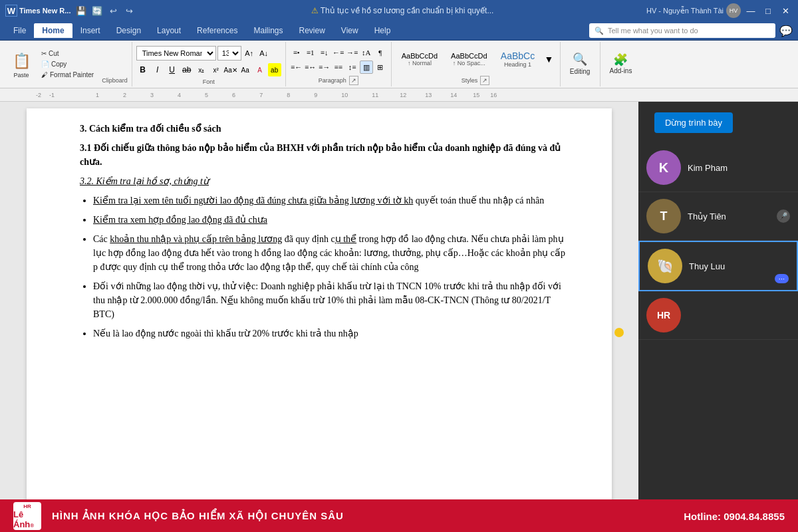  Describe the element at coordinates (261, 95) in the screenshot. I see `ruler-mark-7: 7` at that location.